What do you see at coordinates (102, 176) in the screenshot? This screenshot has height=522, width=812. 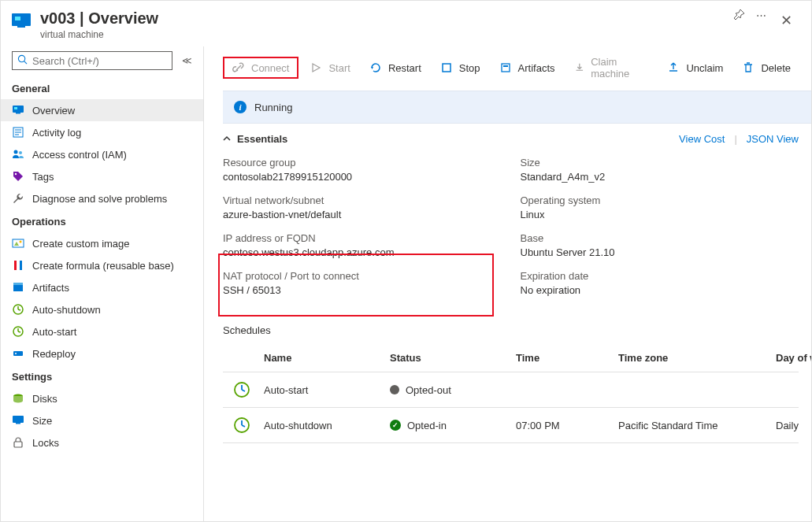 I see `sidebar-item-tags: Tags` at bounding box center [102, 176].